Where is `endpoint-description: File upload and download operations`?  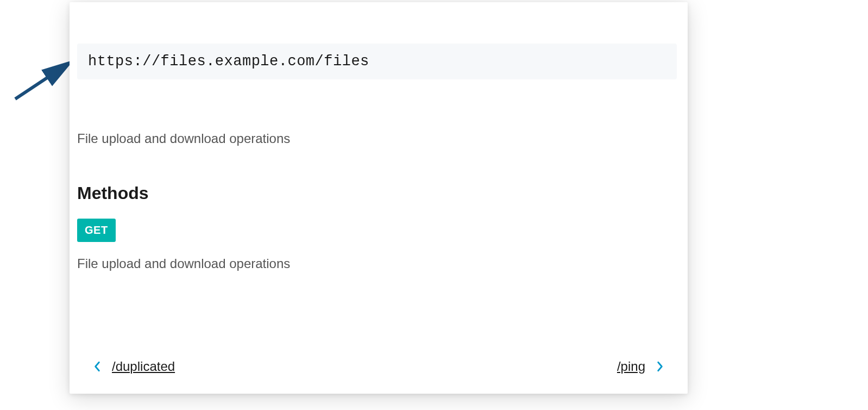 endpoint-description: File upload and download operations is located at coordinates (377, 139).